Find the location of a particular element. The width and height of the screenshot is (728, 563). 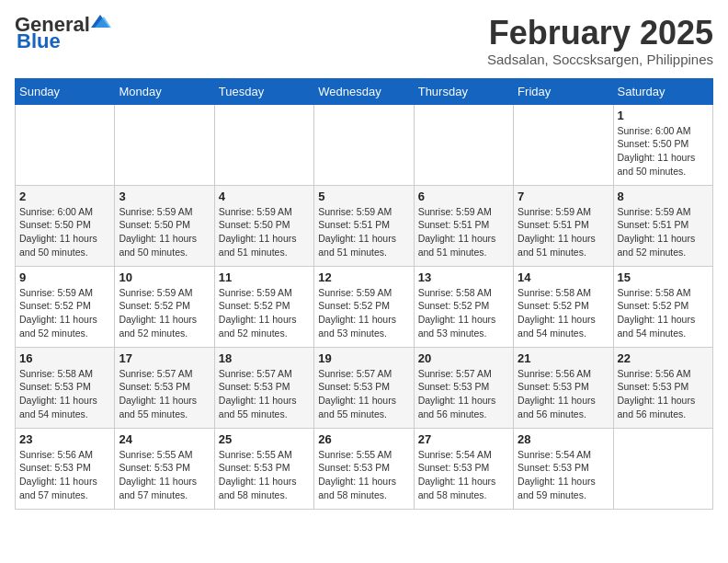

calendar-week-row: 2Sunrise: 6:00 AMSunset: 5:50 PMDaylight… is located at coordinates (364, 225).